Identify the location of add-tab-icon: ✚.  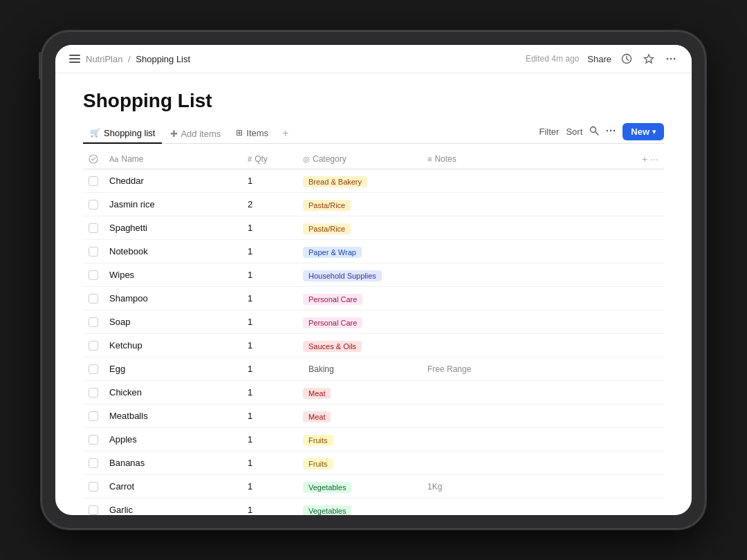
(174, 134).